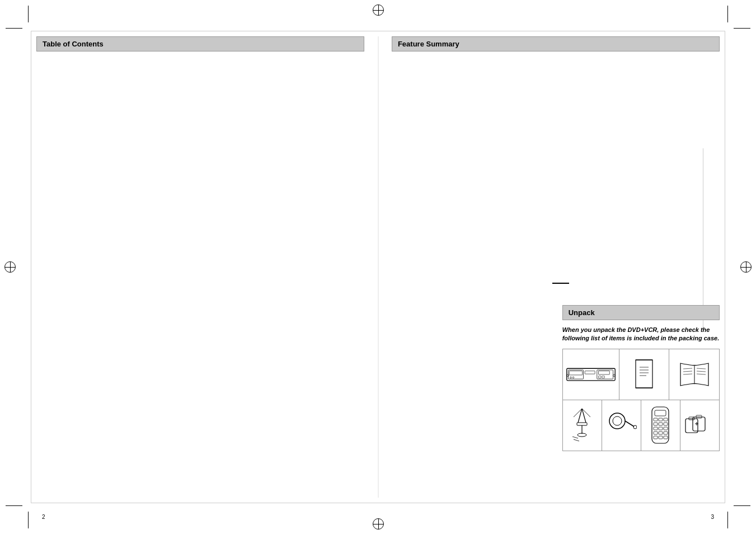 The width and height of the screenshot is (756, 534). I want to click on batteries-icon, so click(699, 425).